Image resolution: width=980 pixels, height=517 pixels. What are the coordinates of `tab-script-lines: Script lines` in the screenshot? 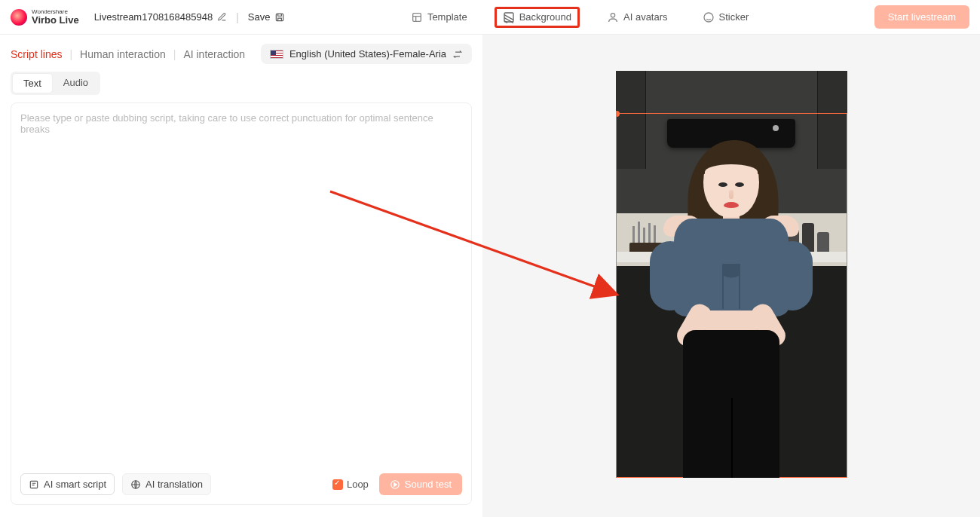 It's located at (36, 54).